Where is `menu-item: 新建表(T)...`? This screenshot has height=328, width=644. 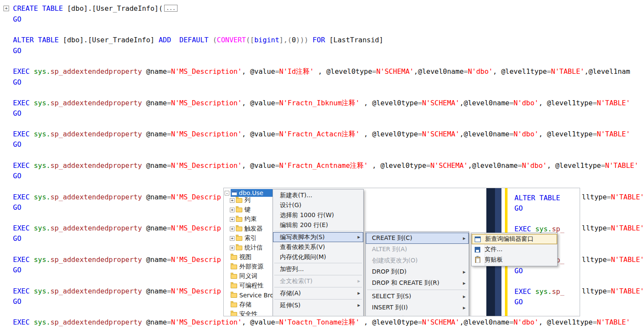 menu-item: 新建表(T)... is located at coordinates (318, 195).